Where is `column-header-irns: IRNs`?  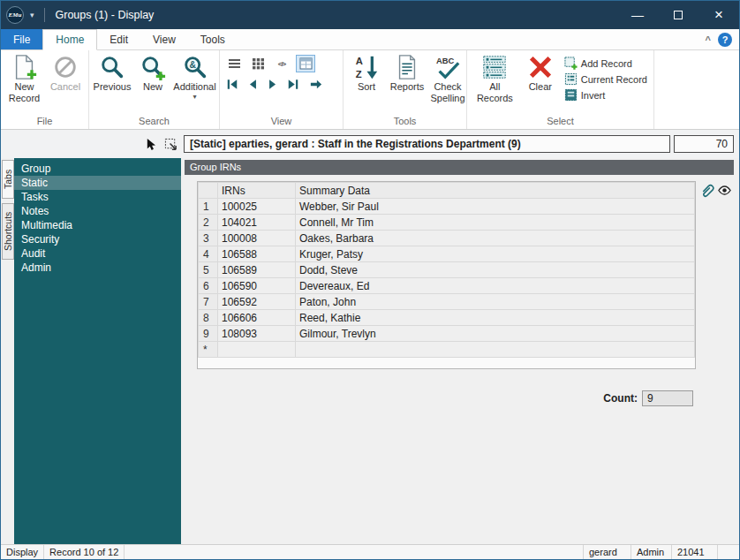 column-header-irns: IRNs is located at coordinates (257, 191).